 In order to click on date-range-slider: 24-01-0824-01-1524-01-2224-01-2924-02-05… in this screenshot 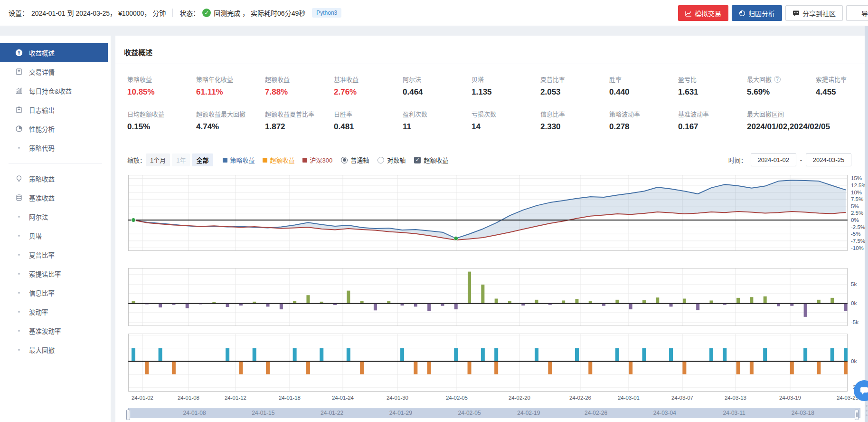, I will do `click(494, 413)`.